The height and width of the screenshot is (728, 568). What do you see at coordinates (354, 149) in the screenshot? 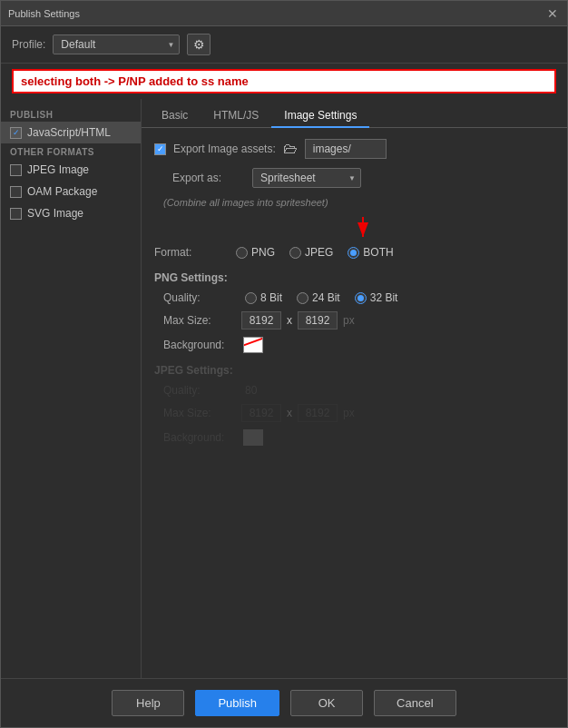
I see `export-images-row: Export Image assets: 🗁 images/` at bounding box center [354, 149].